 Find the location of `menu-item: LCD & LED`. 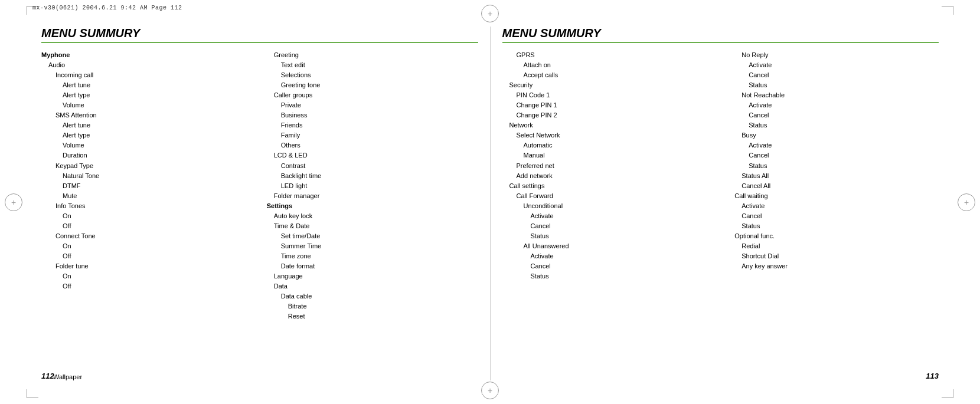

menu-item: LCD & LED is located at coordinates (366, 156).